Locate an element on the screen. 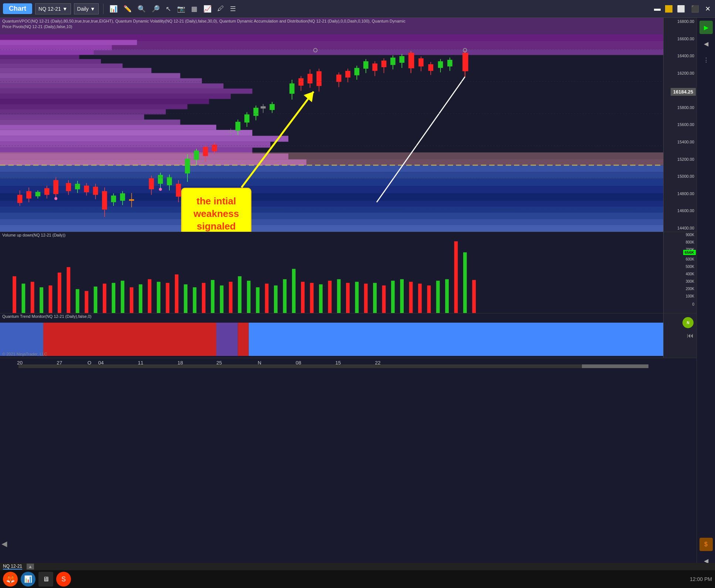 Image resolution: width=715 pixels, height=588 pixels. vol-current: 656K is located at coordinates (689, 252).